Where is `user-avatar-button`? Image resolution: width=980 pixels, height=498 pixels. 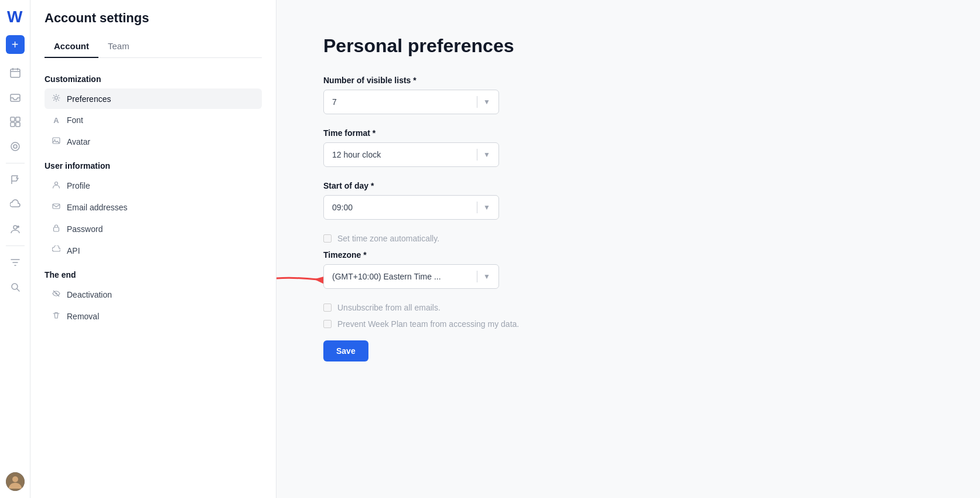 user-avatar-button is located at coordinates (15, 482).